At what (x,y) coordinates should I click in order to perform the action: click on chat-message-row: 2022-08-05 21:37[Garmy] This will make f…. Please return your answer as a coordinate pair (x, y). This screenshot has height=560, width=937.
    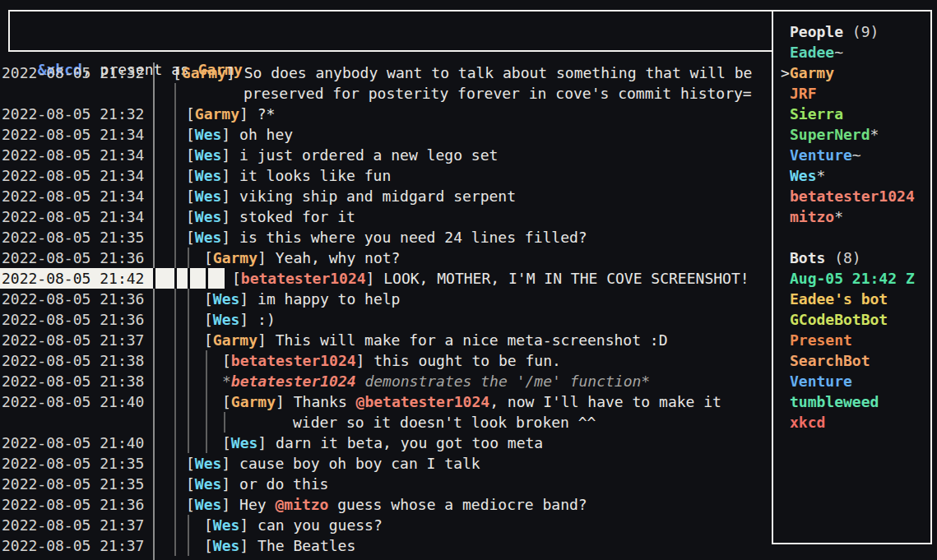
    Looking at the image, I should click on (386, 340).